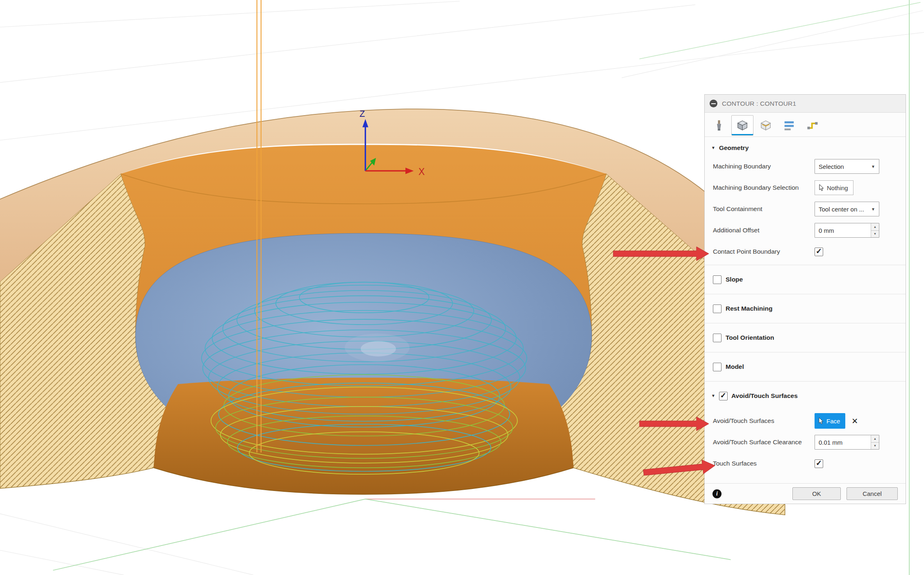 The width and height of the screenshot is (924, 575). What do you see at coordinates (805, 309) in the screenshot?
I see `rest-machining-section-row: Rest Machining` at bounding box center [805, 309].